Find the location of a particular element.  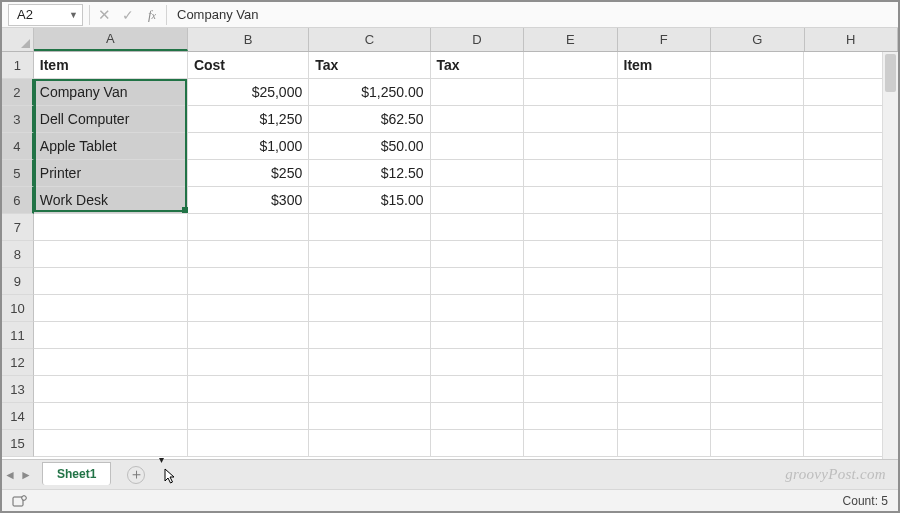

cell-G12 is located at coordinates (758, 362).